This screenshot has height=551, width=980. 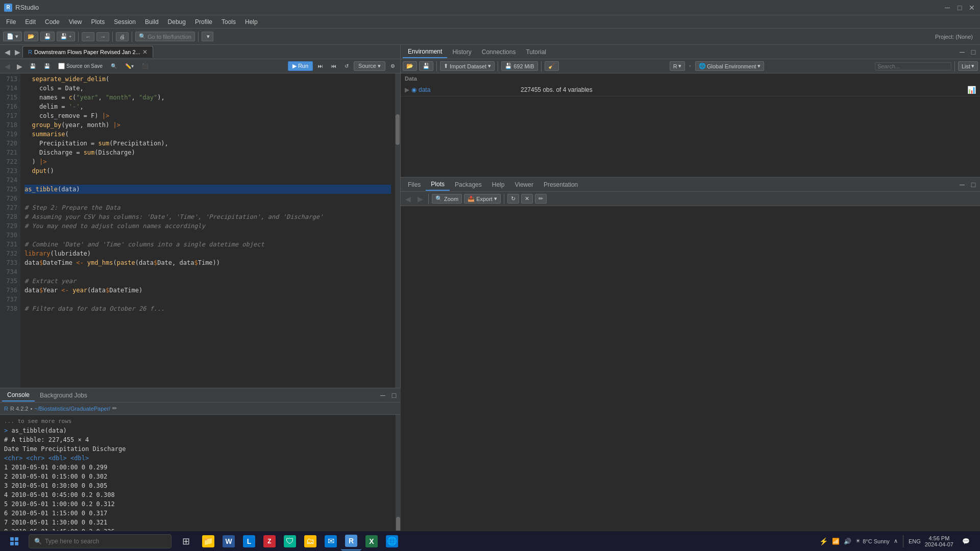 I want to click on new-file-button: 📄 ▾, so click(x=12, y=37).